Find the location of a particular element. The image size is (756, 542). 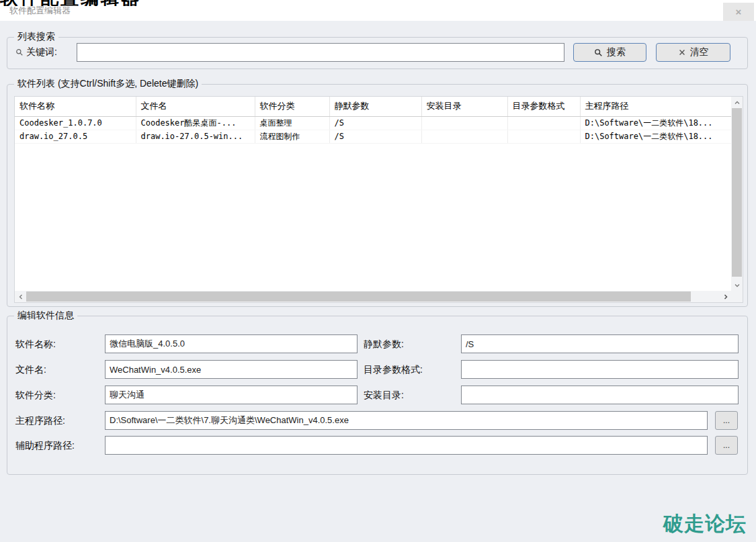

vertical-scrollbar is located at coordinates (737, 193).